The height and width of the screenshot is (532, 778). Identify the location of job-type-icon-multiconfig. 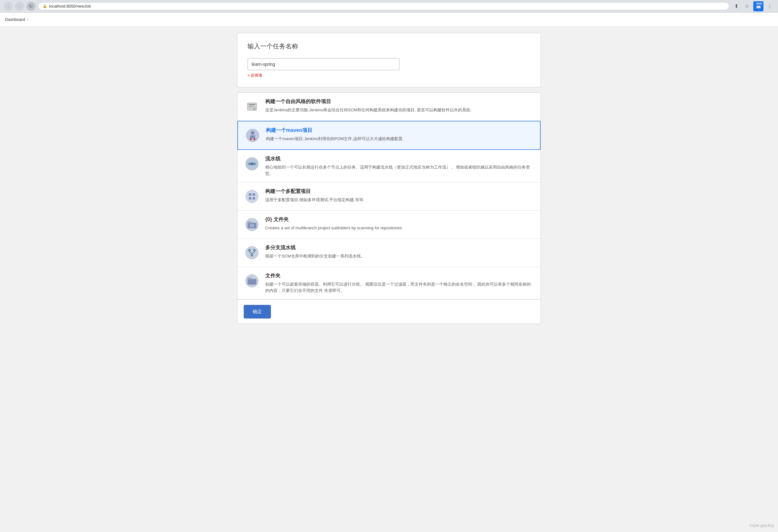
(252, 196).